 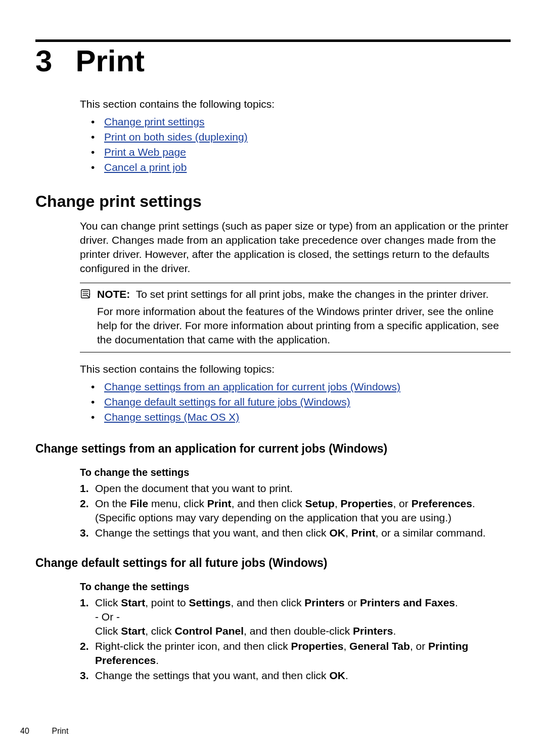 What do you see at coordinates (304, 326) in the screenshot?
I see `note-text-2: For more information about the features …` at bounding box center [304, 326].